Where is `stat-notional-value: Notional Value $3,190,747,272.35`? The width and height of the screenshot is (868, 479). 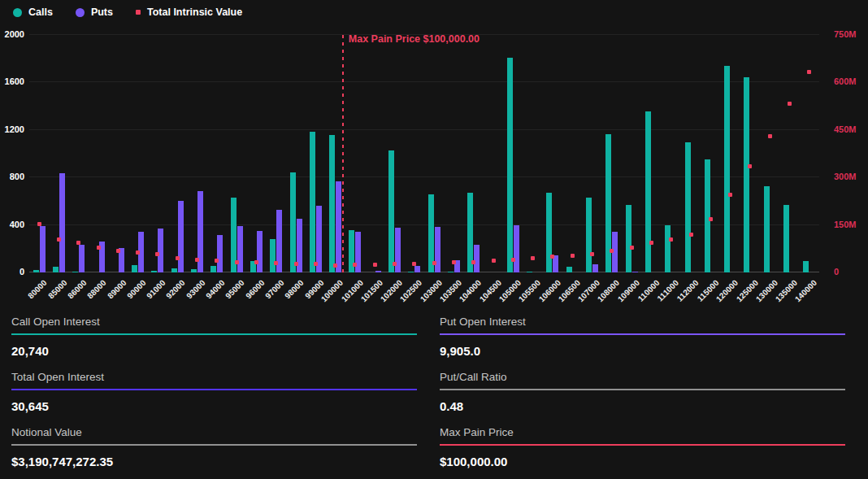 stat-notional-value: Notional Value $3,190,747,272.35 is located at coordinates (215, 447).